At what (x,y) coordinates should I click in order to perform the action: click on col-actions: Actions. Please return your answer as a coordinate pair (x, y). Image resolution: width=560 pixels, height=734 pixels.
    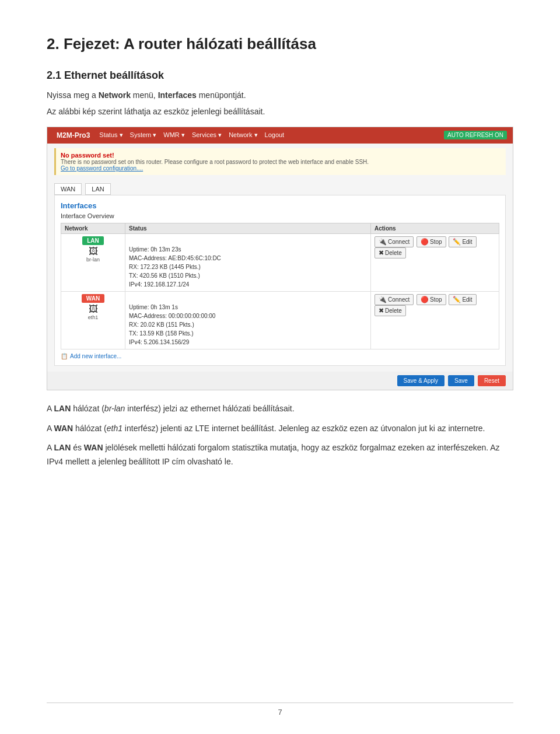
    Looking at the image, I should click on (435, 228).